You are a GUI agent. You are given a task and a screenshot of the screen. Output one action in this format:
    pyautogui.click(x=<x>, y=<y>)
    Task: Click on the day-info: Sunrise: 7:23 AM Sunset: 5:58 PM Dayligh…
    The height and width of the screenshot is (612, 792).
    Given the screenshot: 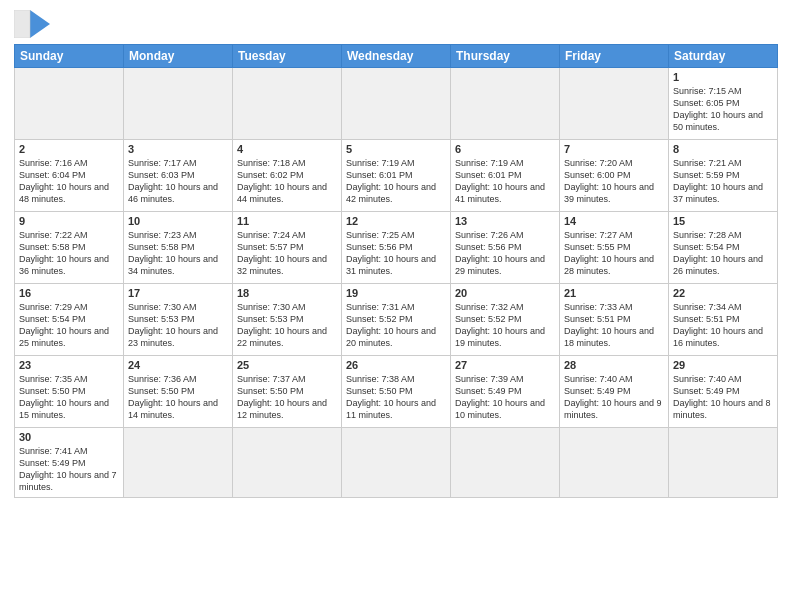 What is the action you would take?
    pyautogui.click(x=178, y=254)
    